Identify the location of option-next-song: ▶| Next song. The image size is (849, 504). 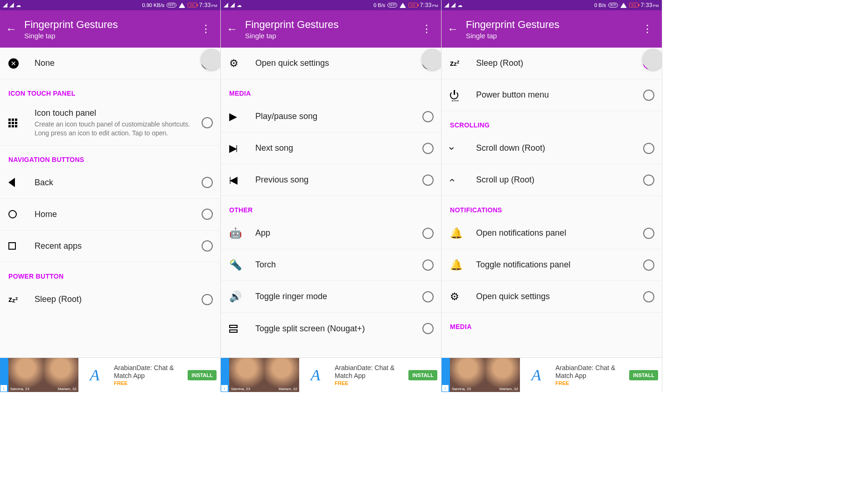
(331, 148).